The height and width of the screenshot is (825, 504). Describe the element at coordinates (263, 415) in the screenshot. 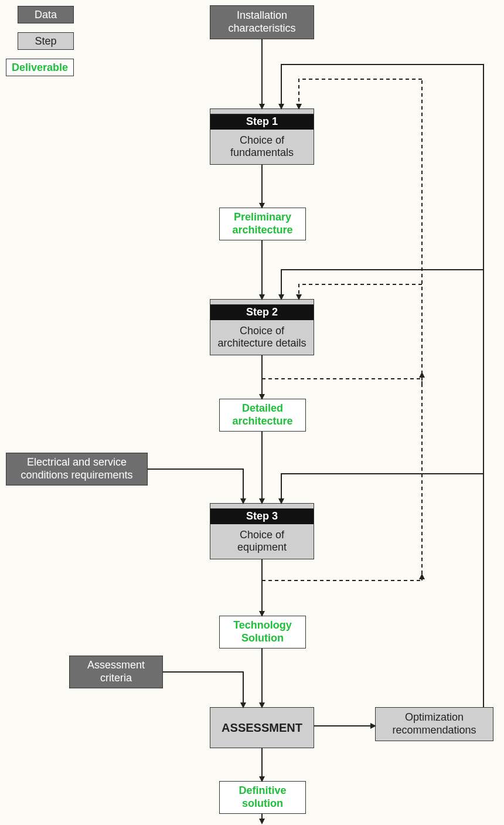

I see `detailed-arch-text: Detailedarchitecture` at that location.